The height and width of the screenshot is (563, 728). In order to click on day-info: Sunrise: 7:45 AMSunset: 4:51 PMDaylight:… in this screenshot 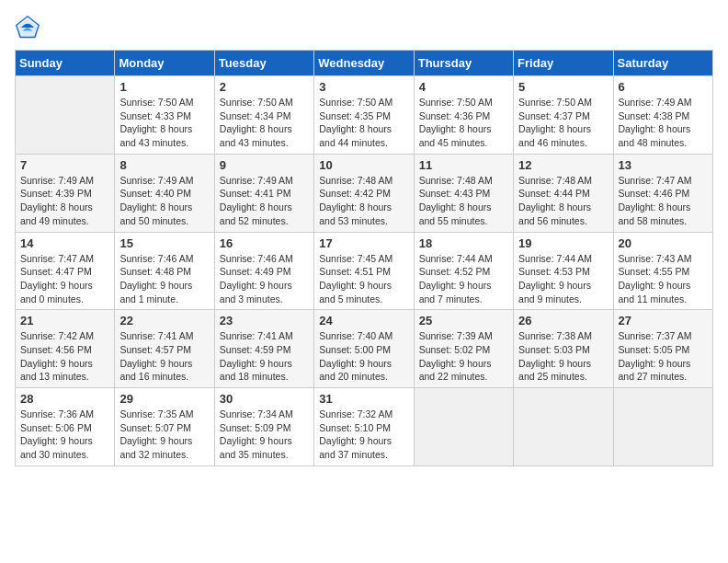, I will do `click(364, 280)`.